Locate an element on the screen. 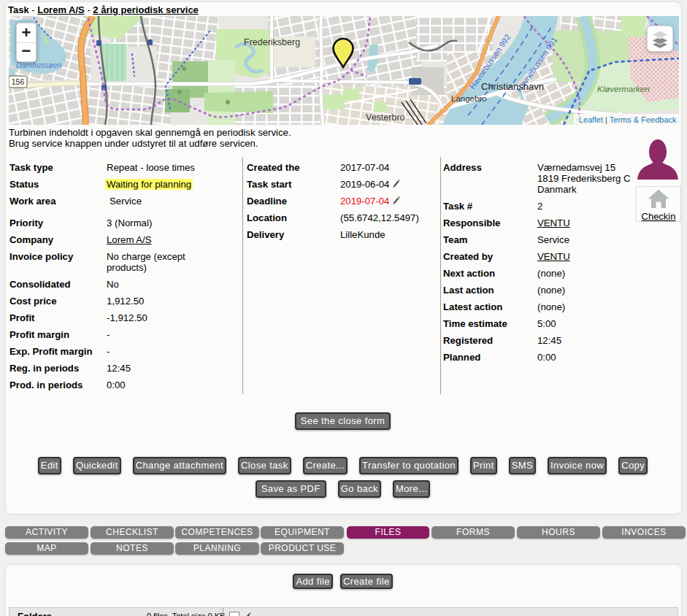 The image size is (687, 616). svg-text: Frederiksberg is located at coordinates (272, 42).